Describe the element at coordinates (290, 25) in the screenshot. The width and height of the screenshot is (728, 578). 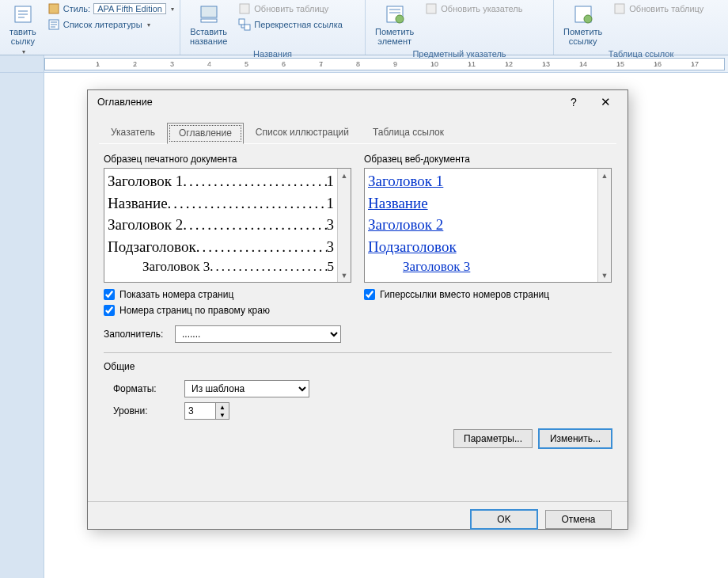
I see `cross-reference-button: Перекрестная ссылка` at that location.